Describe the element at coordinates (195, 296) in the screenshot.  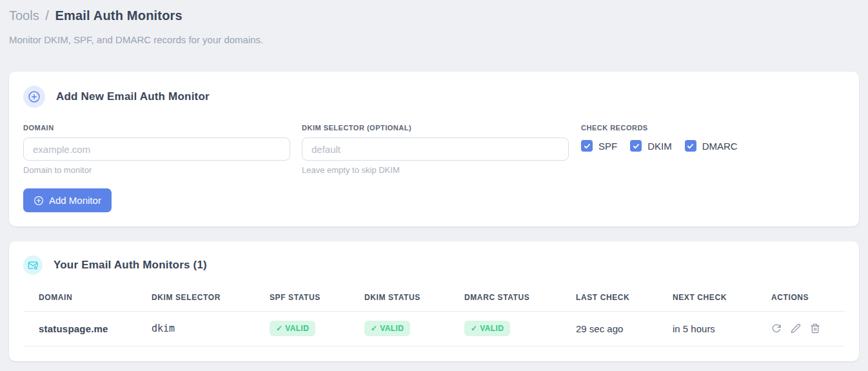
I see `col-header-dkim-selector: DKIM SELECTOR` at that location.